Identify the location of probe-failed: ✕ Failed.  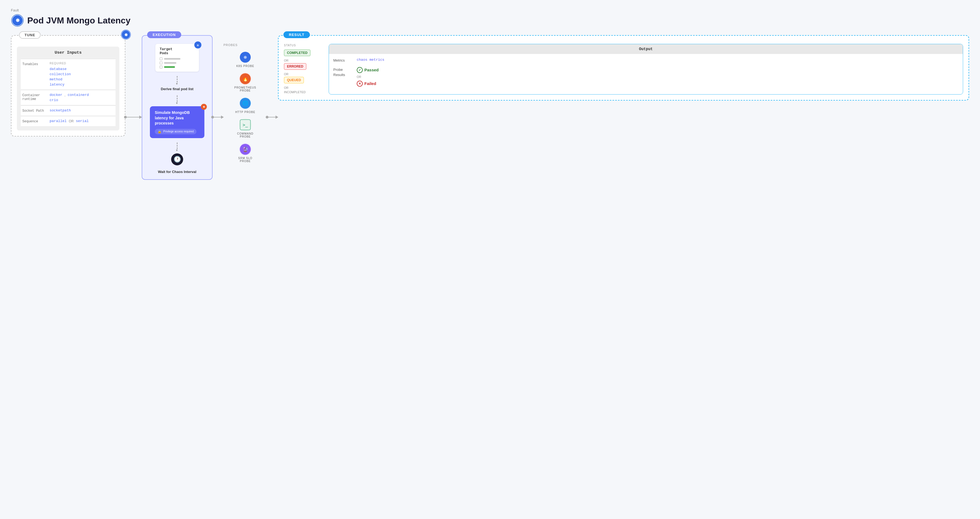
(368, 84).